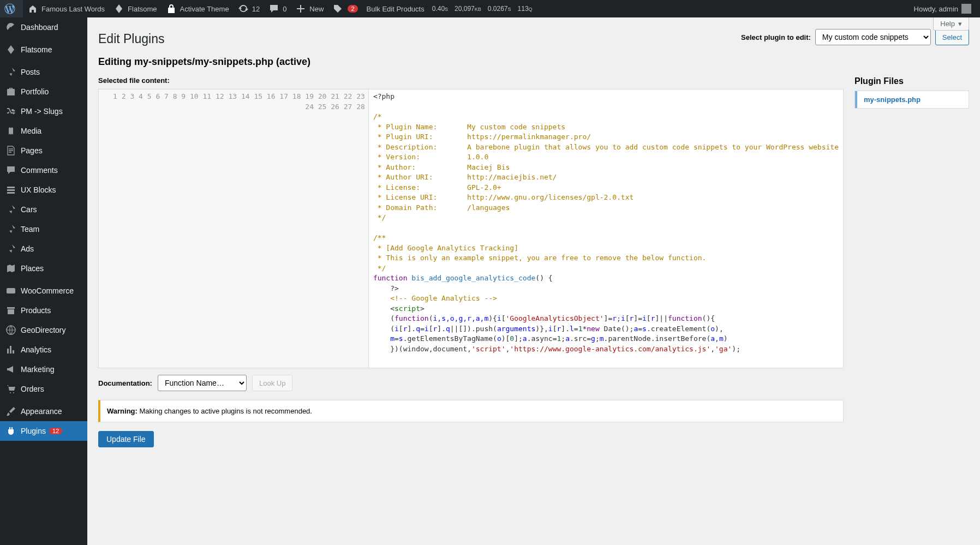 This screenshot has height=545, width=980. Describe the element at coordinates (912, 99) in the screenshot. I see `plugin-file-item: my-snippets.php` at that location.